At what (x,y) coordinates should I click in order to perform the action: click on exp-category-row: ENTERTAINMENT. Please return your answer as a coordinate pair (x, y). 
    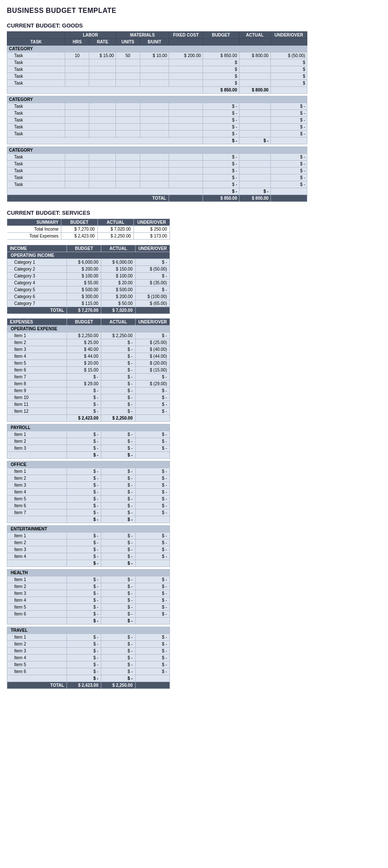
    Looking at the image, I should click on (88, 529).